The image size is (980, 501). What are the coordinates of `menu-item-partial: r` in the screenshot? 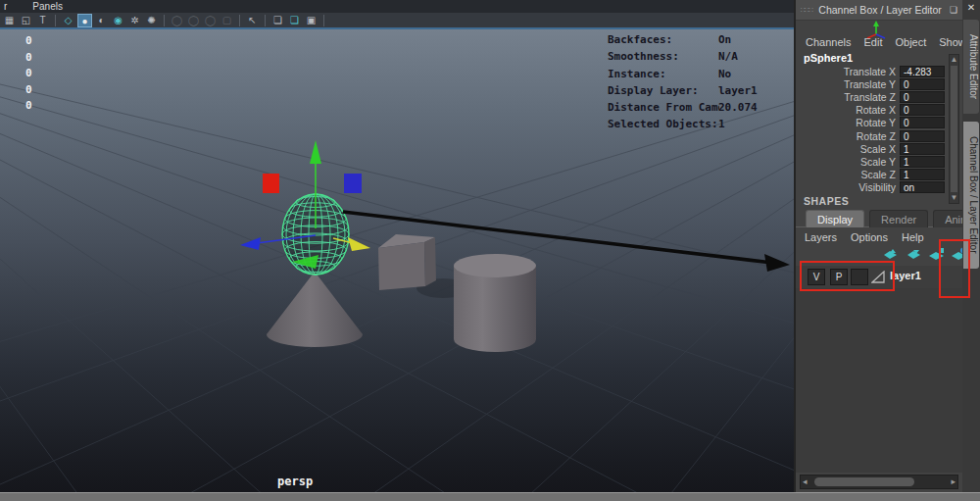 It's located at (6, 6).